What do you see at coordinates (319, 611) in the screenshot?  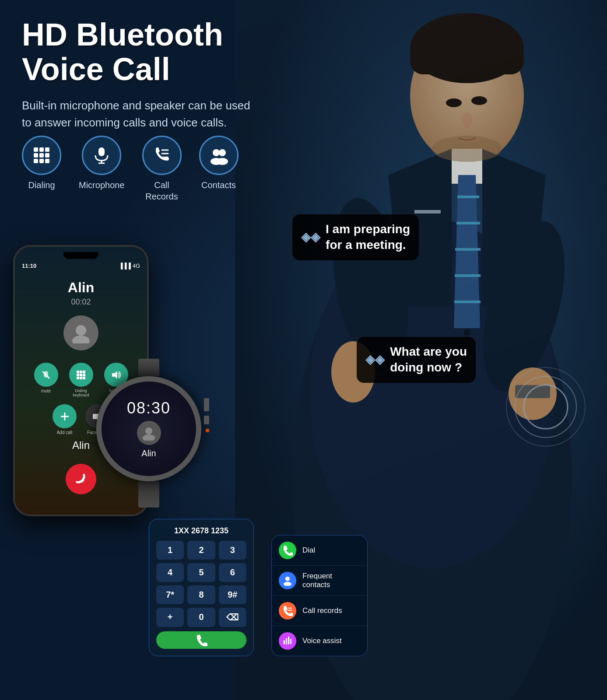 I see `menu-item-call-records: Call records` at bounding box center [319, 611].